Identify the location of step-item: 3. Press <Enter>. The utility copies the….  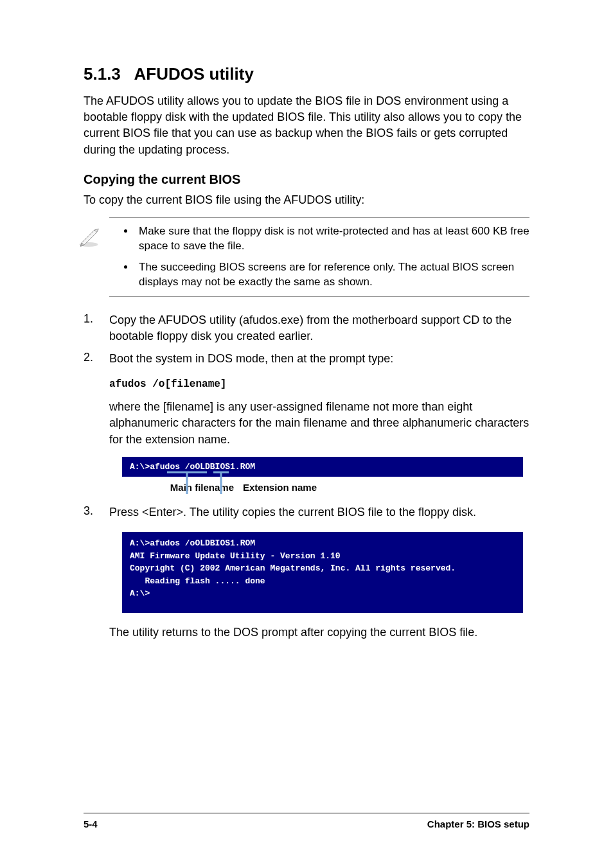
(306, 513).